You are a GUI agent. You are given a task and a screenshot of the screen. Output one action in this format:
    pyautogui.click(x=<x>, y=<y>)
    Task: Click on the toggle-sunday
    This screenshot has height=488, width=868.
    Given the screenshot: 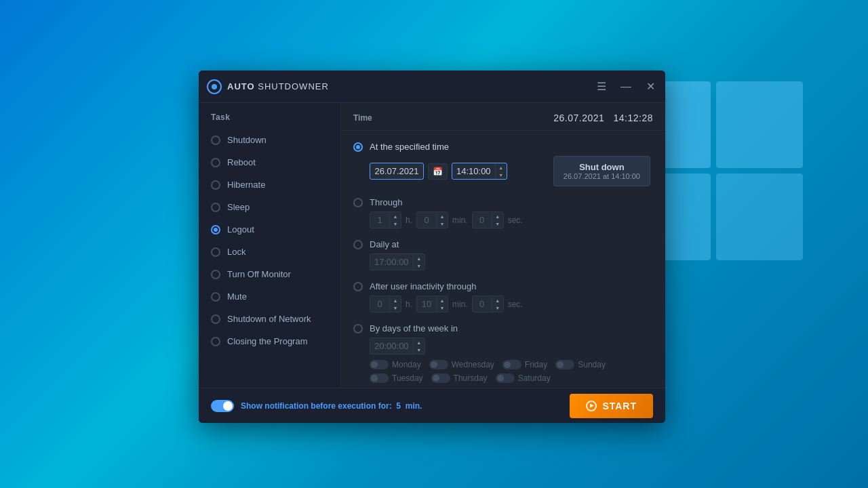 What is the action you would take?
    pyautogui.click(x=565, y=365)
    